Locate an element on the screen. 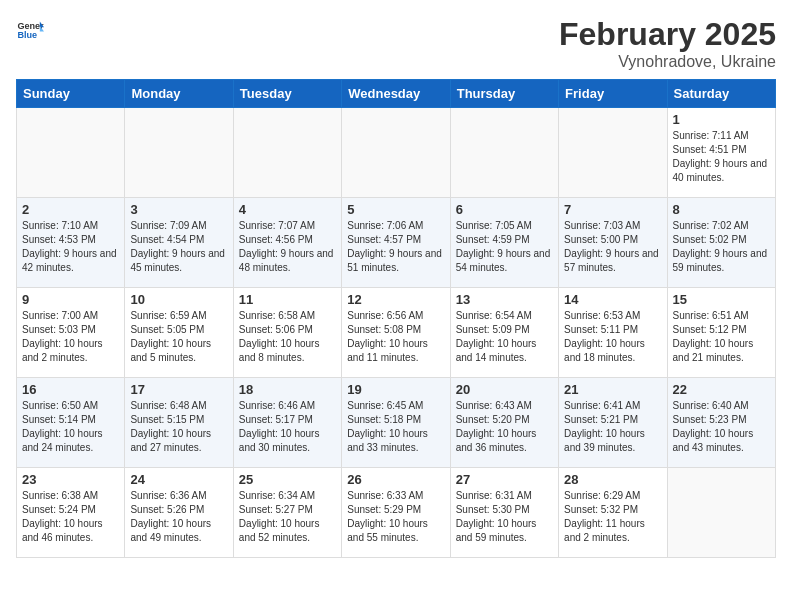 Image resolution: width=792 pixels, height=612 pixels. day-number: 20 is located at coordinates (504, 390).